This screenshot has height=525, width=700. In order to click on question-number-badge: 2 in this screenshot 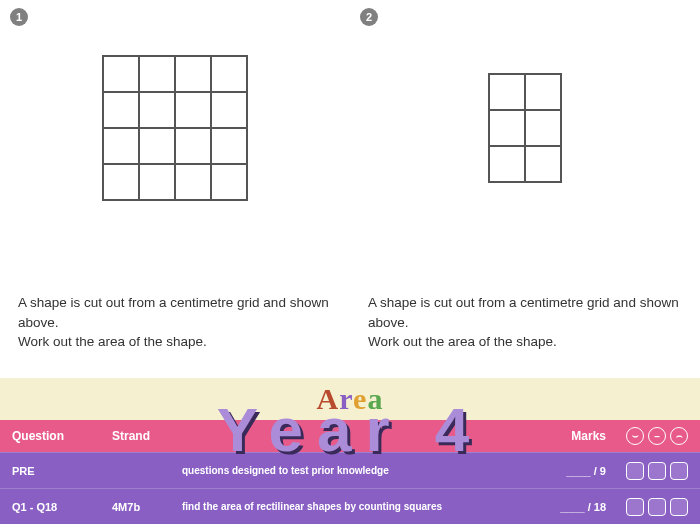, I will do `click(369, 17)`.